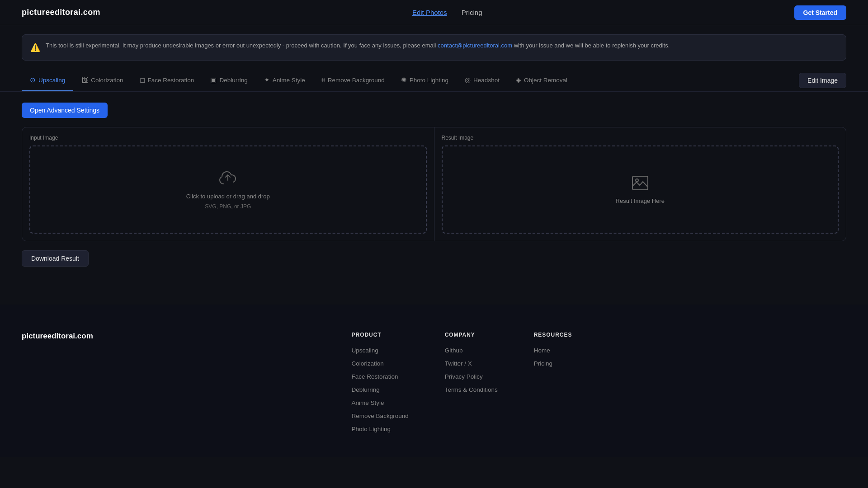 The width and height of the screenshot is (868, 488). I want to click on tab-upscaling: ⊙Upscaling, so click(47, 80).